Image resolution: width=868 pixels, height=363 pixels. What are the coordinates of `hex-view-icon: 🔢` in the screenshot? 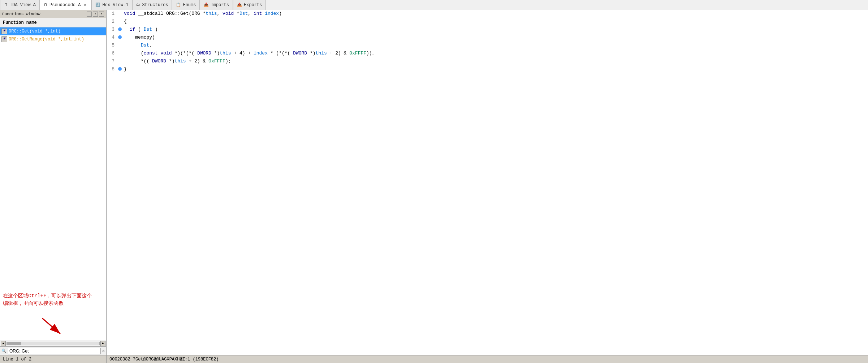 It's located at (98, 5).